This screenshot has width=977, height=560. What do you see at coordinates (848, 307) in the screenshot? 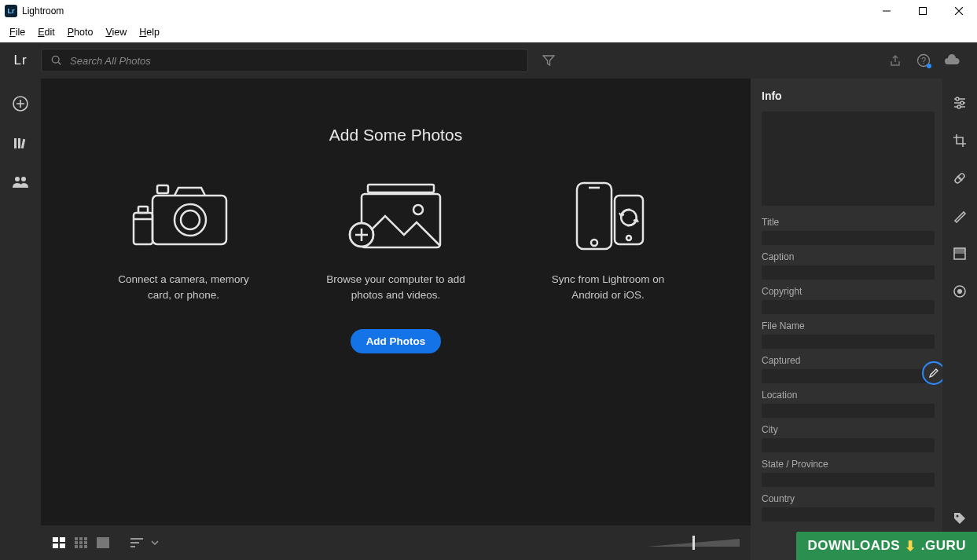
I see `field-input-copyright` at bounding box center [848, 307].